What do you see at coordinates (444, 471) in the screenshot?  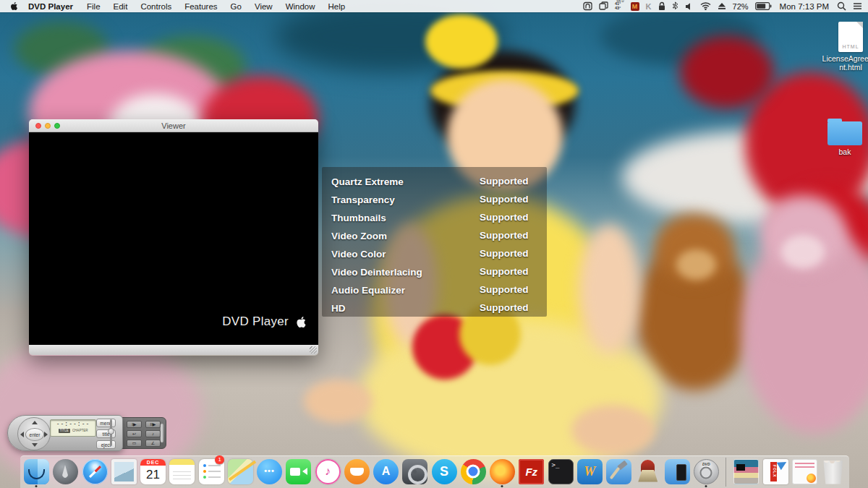 I see `skype-glyph: S` at bounding box center [444, 471].